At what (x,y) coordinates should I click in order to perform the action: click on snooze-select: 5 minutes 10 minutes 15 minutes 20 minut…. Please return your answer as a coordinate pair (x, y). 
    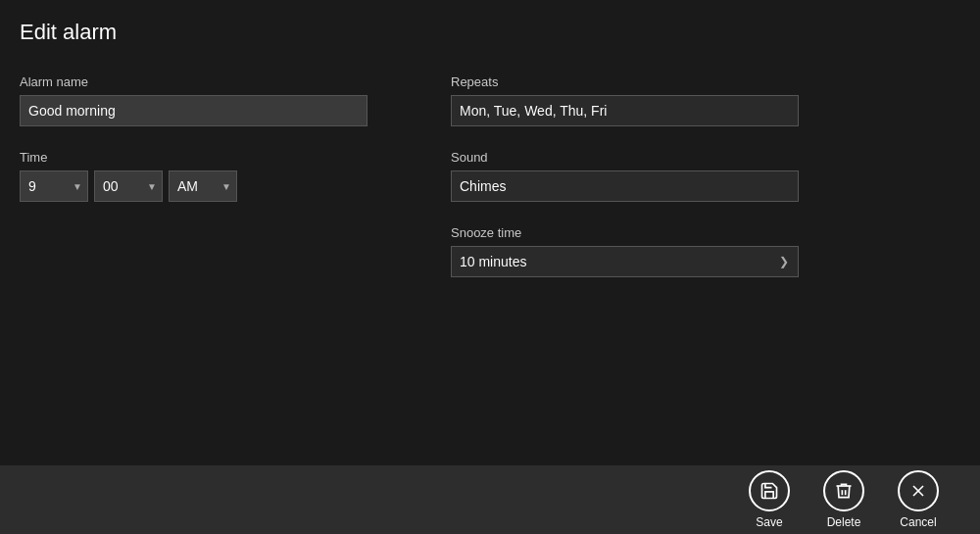
    Looking at the image, I should click on (625, 262).